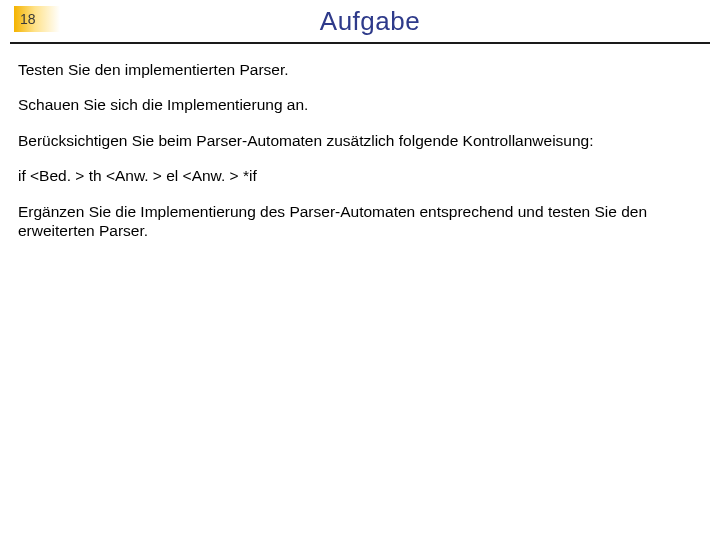 Image resolution: width=720 pixels, height=540 pixels. What do you see at coordinates (360, 176) in the screenshot?
I see `paragraph-4: if <Bed. > th <Anw. > el <Anw. > *if` at bounding box center [360, 176].